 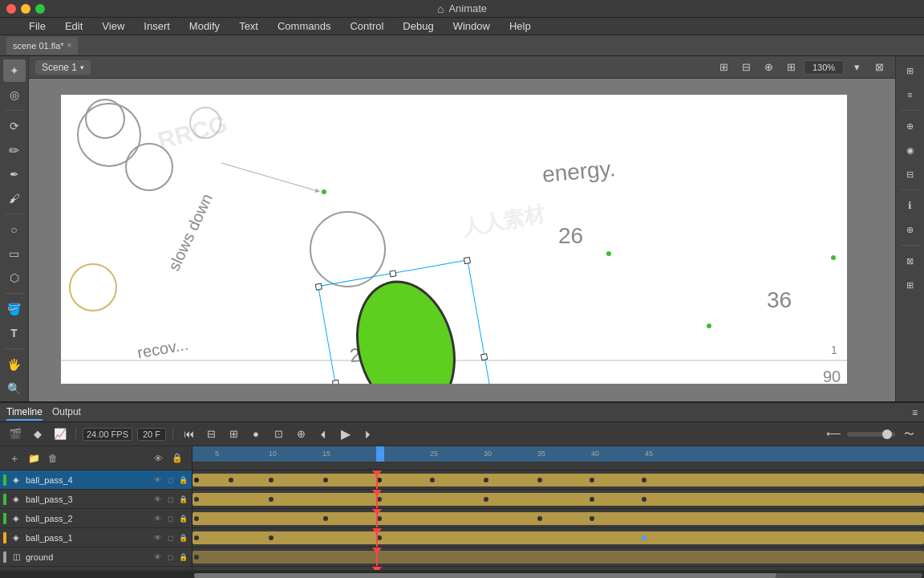 What do you see at coordinates (857, 67) in the screenshot?
I see `zoom-dropdown-icon: ▾` at bounding box center [857, 67].